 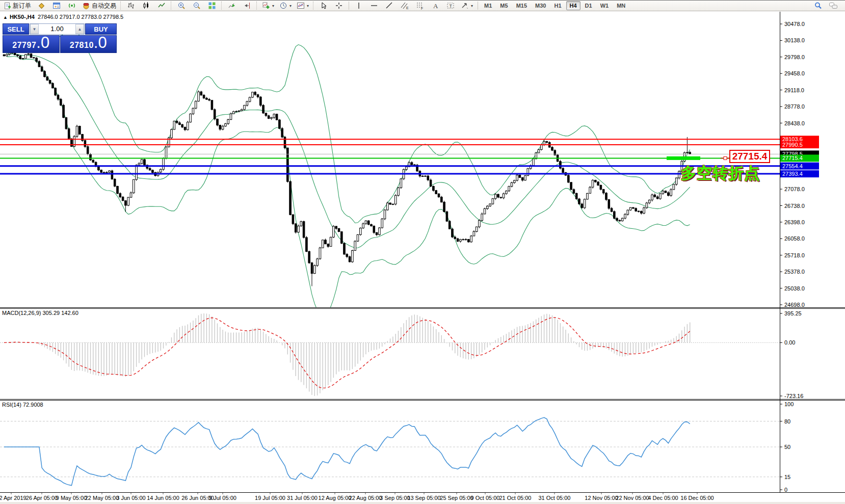 What do you see at coordinates (522, 6) in the screenshot?
I see `timeframe-button-m15: M15` at bounding box center [522, 6].